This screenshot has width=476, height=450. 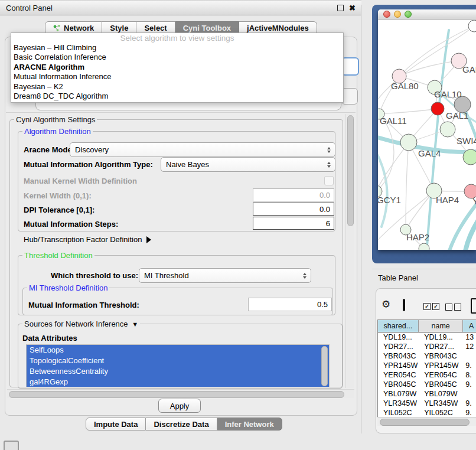 I want to click on aracne-mode-select: Discovery, so click(x=203, y=150).